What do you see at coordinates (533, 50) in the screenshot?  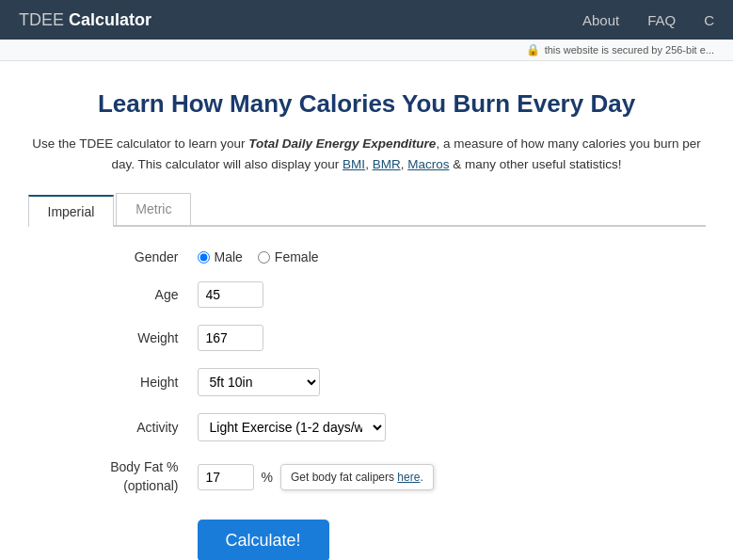 I see `lock-icon: 🔒` at bounding box center [533, 50].